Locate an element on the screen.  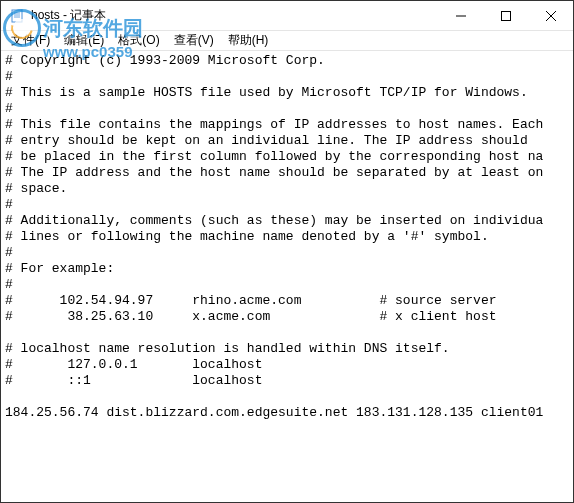
close-button is located at coordinates (550, 16).